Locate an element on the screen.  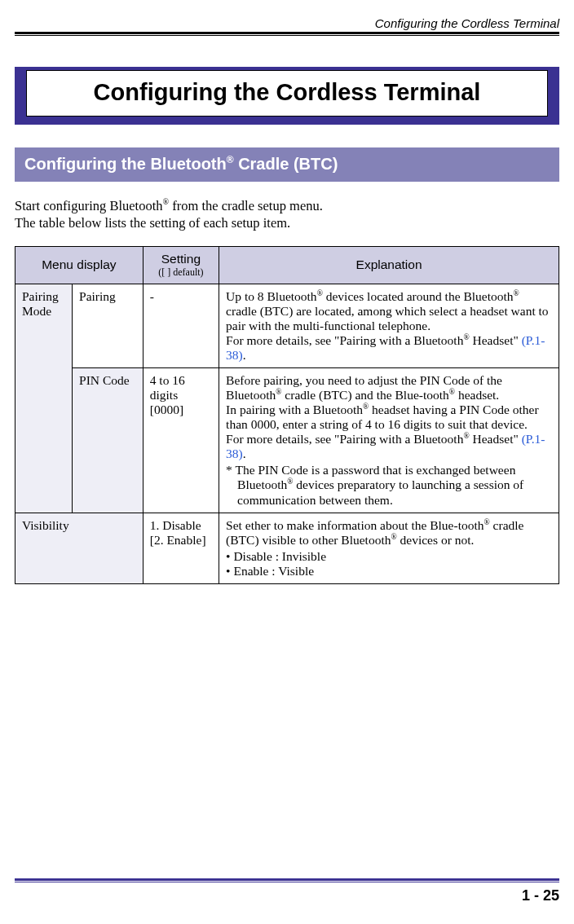
th-menu: Menu display is located at coordinates (80, 265).